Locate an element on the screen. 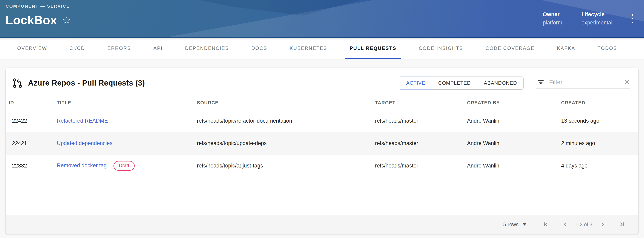 The height and width of the screenshot is (238, 644). column-header: CREATED BY is located at coordinates (511, 103).